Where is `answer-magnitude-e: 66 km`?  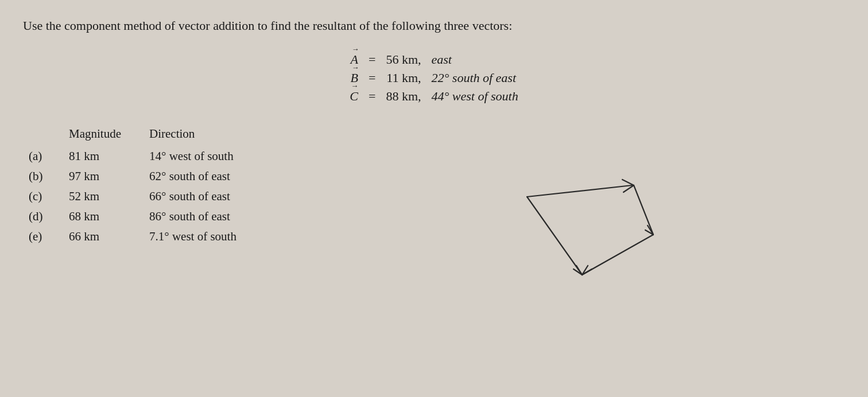 answer-magnitude-e: 66 km is located at coordinates (106, 236).